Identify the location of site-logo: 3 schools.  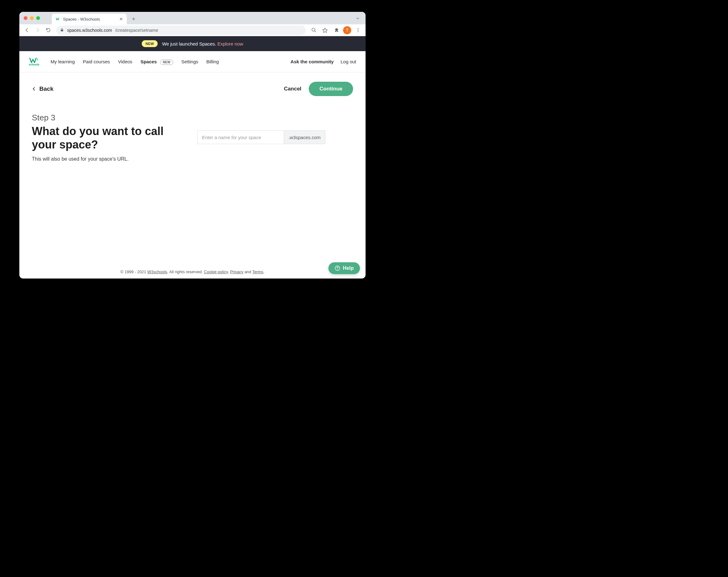
(34, 62).